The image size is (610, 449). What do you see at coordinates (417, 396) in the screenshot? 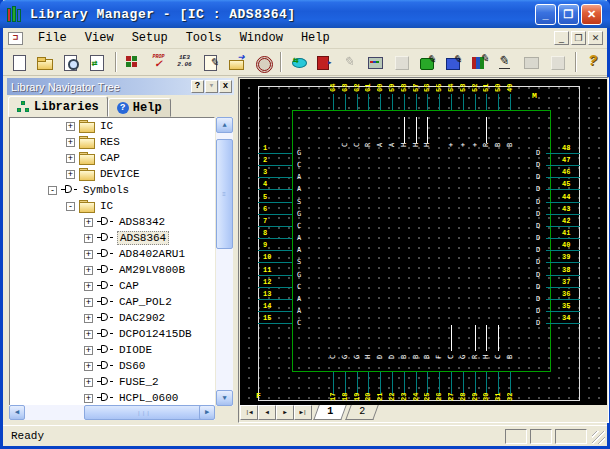
I see `pin-number: 24` at bounding box center [417, 396].